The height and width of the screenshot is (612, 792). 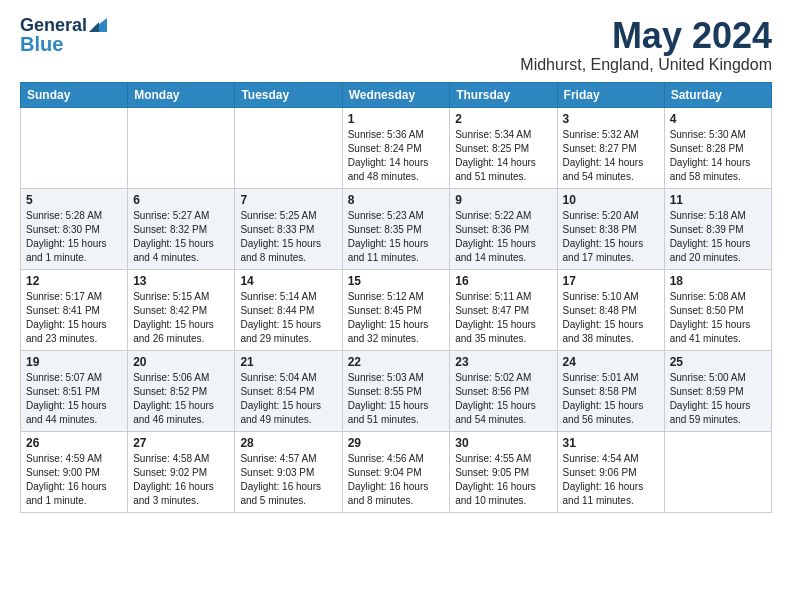 What do you see at coordinates (98, 25) in the screenshot?
I see `logo-icon` at bounding box center [98, 25].